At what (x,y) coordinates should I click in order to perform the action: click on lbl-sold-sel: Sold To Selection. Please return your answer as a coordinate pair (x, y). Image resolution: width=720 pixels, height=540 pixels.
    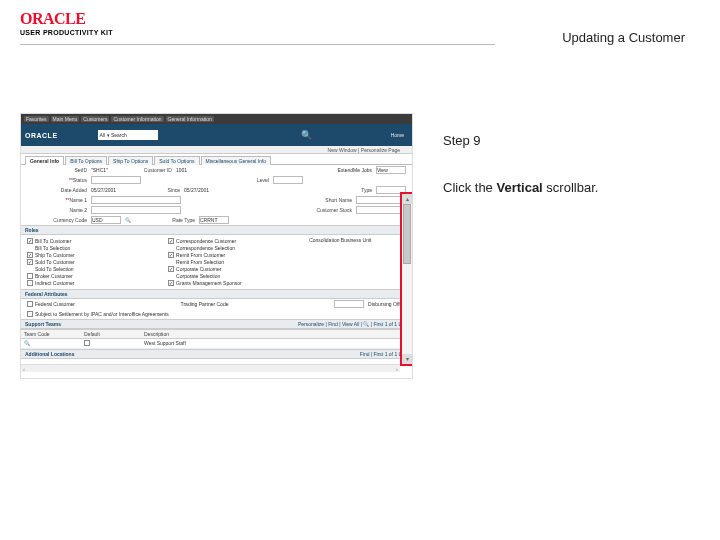
    Looking at the image, I should click on (54, 269).